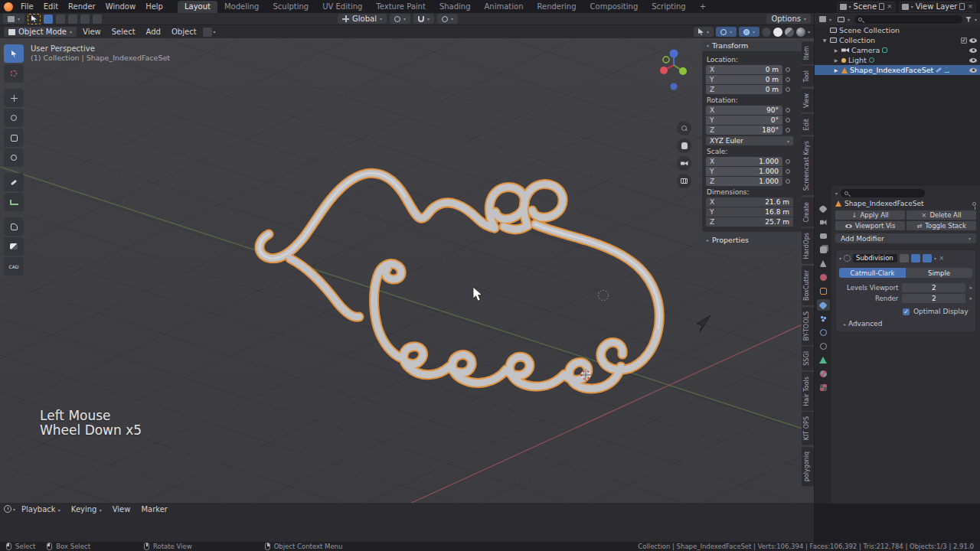 The width and height of the screenshot is (980, 551). I want to click on select-mode-invert-button, so click(85, 19).